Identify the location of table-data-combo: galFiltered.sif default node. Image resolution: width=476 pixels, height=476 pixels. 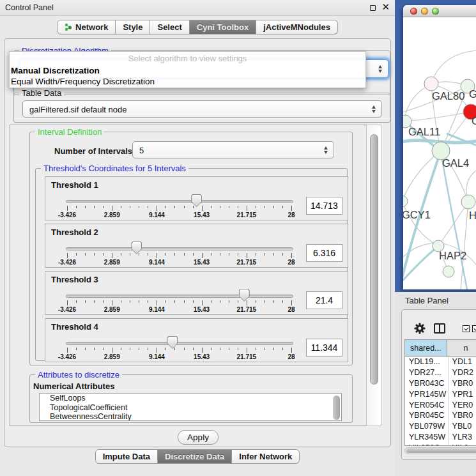
(202, 109).